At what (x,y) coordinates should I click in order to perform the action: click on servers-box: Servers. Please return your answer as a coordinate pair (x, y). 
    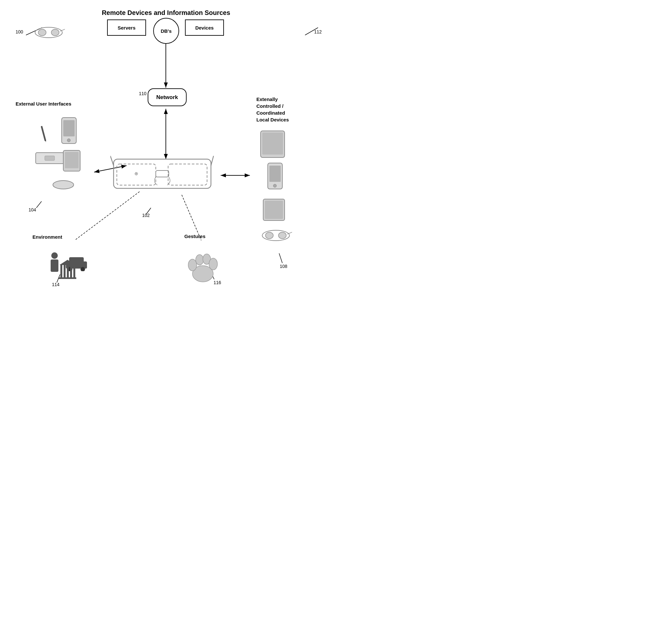
    Looking at the image, I should click on (127, 27).